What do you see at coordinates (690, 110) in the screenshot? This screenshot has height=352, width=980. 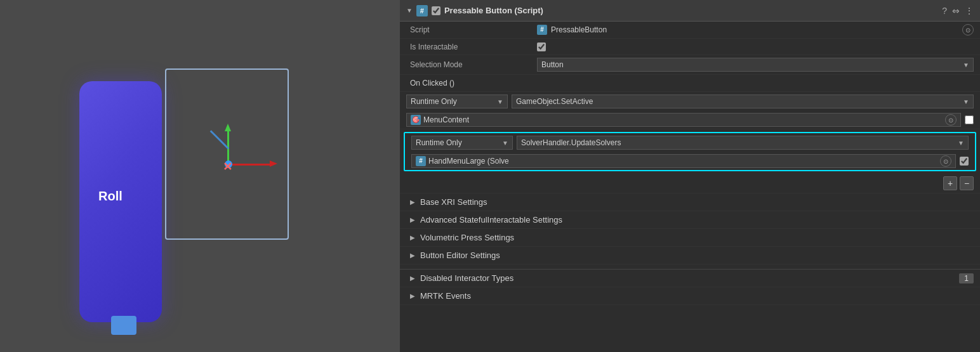 I see `event-block-1: Runtime Only ▼ GameObject.SetActive ▼ 🎯 …` at bounding box center [690, 110].